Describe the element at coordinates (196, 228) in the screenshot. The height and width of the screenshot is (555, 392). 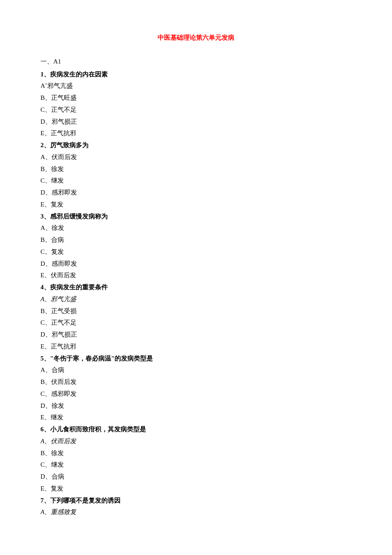
I see `option-a: A、徐发` at that location.